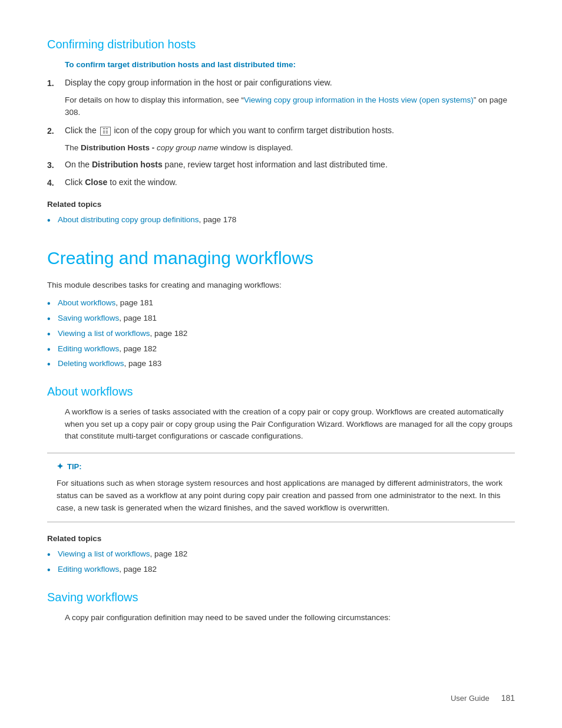 The width and height of the screenshot is (562, 728). I want to click on step-1-note: For details on how to display this infor…, so click(290, 106).